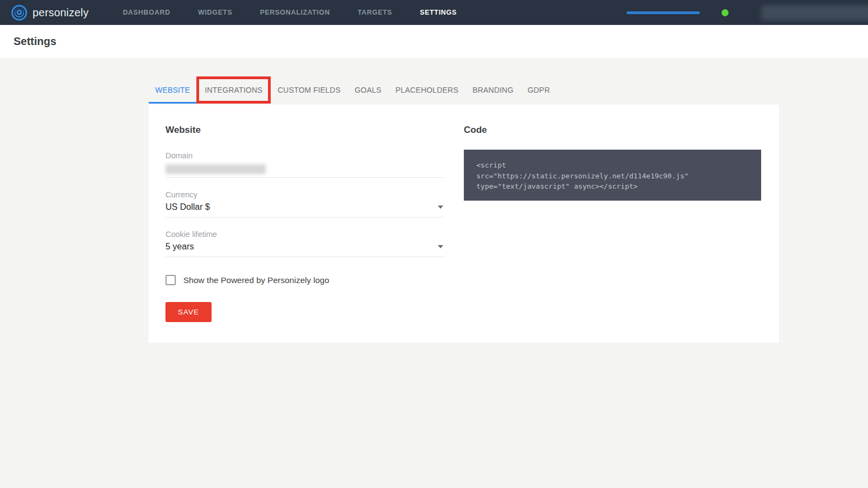 This screenshot has height=488, width=868. Describe the element at coordinates (612, 153) in the screenshot. I see `code-section: Code <script src="https://static.personi…` at that location.